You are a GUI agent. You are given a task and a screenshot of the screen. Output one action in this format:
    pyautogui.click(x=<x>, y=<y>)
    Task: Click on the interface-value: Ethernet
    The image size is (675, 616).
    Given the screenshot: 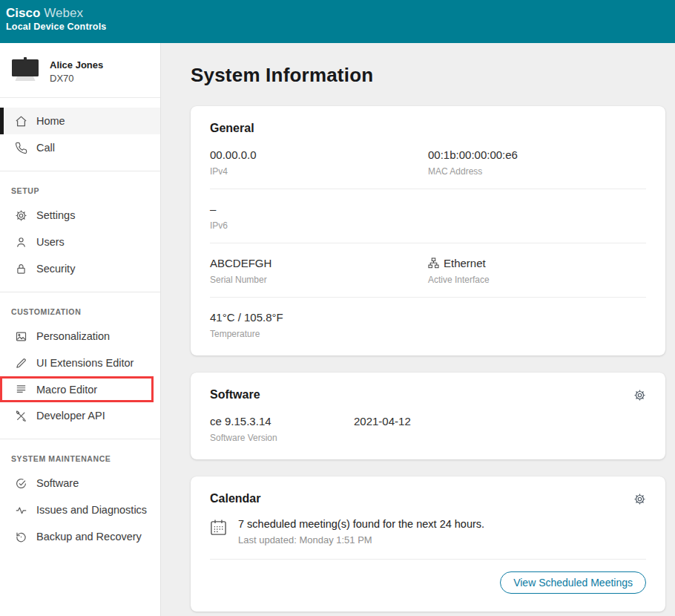 What is the action you would take?
    pyautogui.click(x=537, y=263)
    